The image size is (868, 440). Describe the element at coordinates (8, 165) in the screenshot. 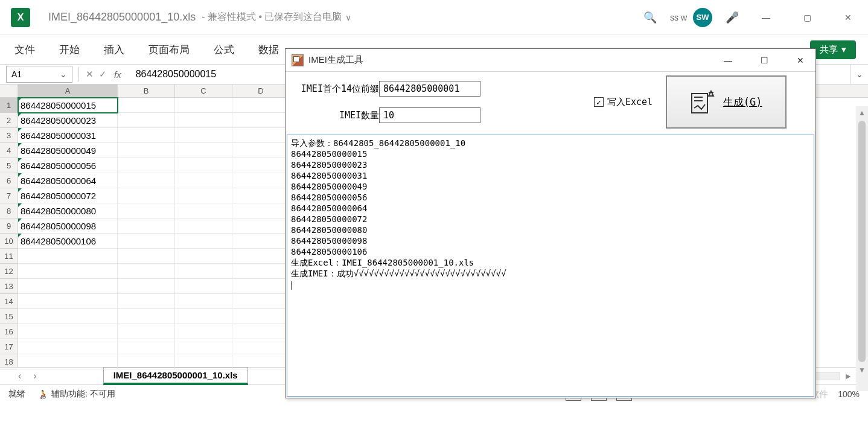

I see `row-header: 5` at that location.